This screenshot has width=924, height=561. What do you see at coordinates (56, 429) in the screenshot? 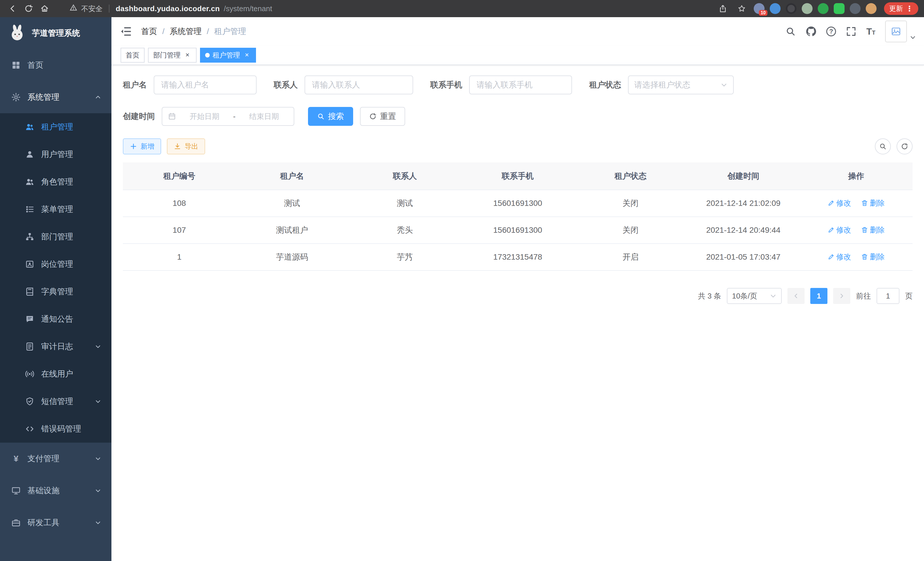
I see `sidebar-item-error-code: 错误码管理` at bounding box center [56, 429].